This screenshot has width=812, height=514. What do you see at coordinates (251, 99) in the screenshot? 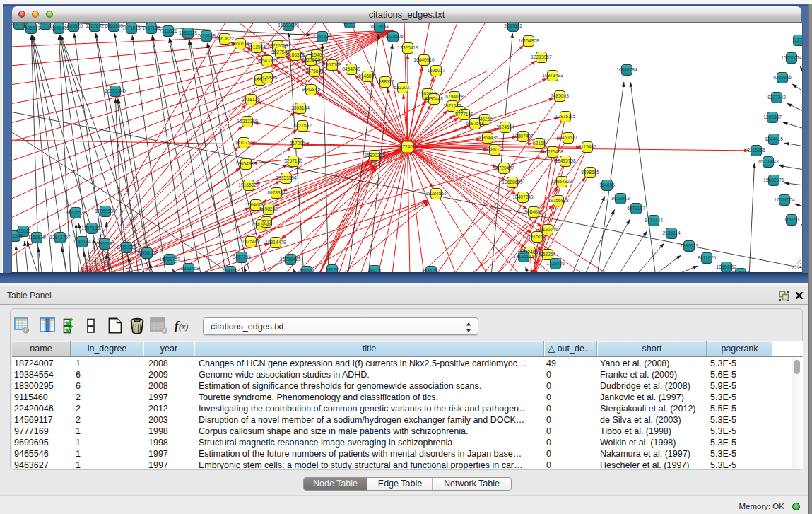
I see `svg-text: 2718126` at bounding box center [251, 99].